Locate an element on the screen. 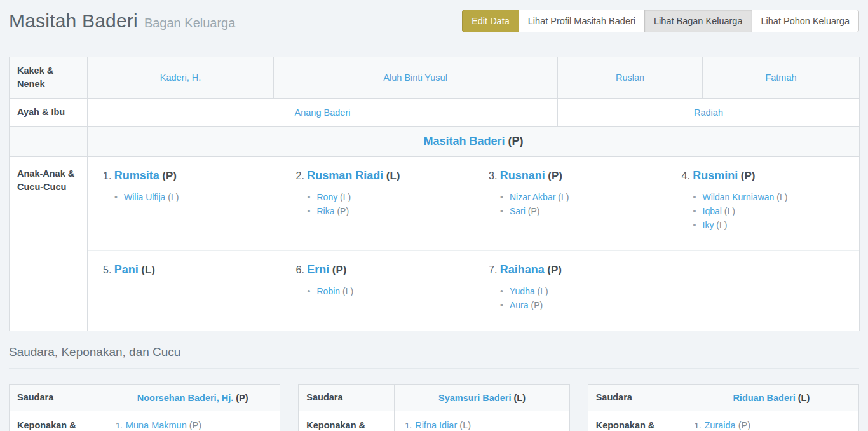 The height and width of the screenshot is (431, 868). child-name-link: Pani is located at coordinates (126, 270).